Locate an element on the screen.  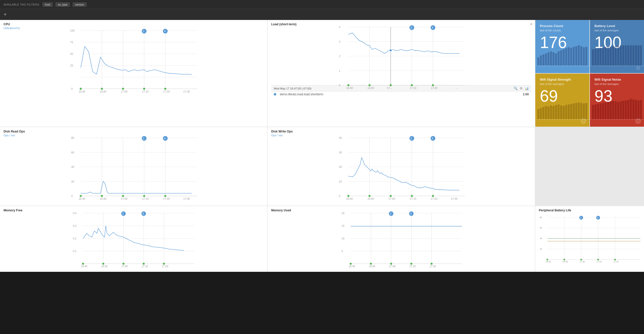
search-icon: 🔍 is located at coordinates (516, 88).